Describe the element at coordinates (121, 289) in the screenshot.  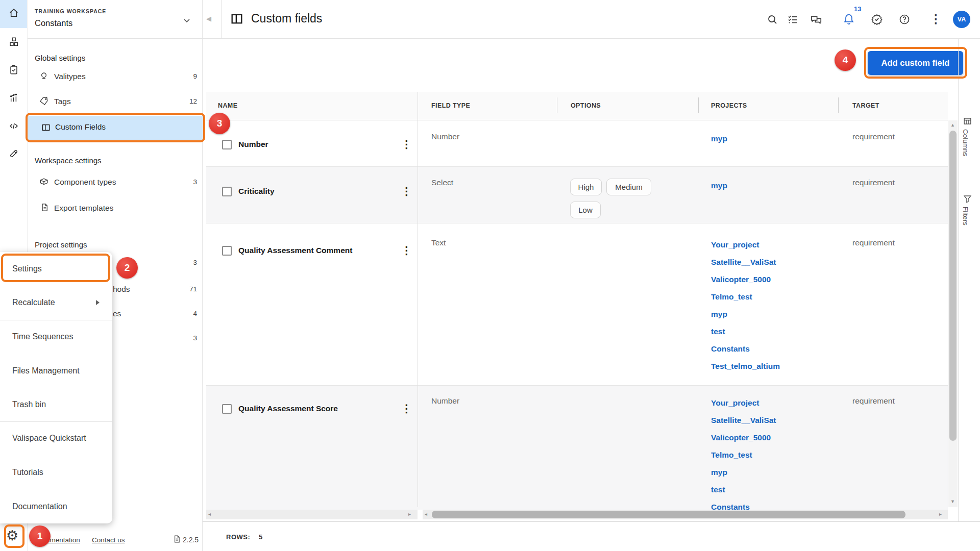
I see `covered-item-fragment: hods` at that location.